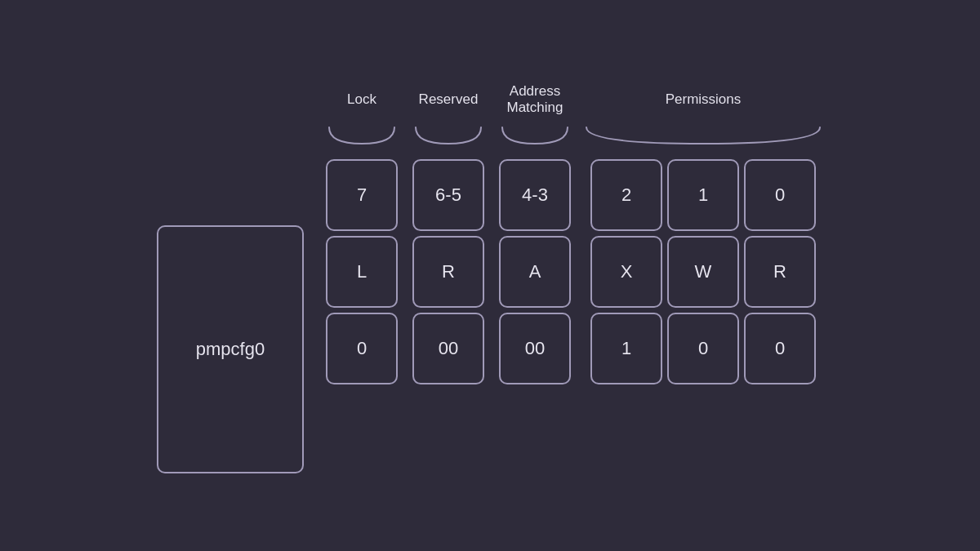 The image size is (980, 551). Describe the element at coordinates (535, 195) in the screenshot. I see `addr-bits: 4-3` at that location.